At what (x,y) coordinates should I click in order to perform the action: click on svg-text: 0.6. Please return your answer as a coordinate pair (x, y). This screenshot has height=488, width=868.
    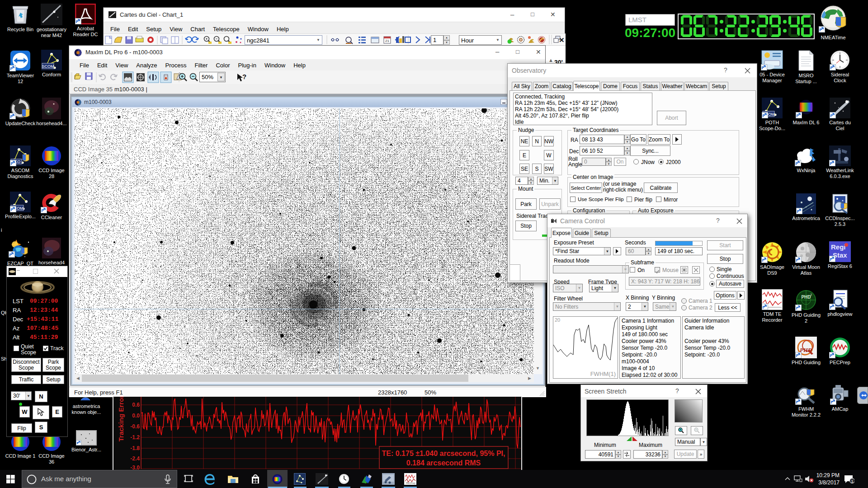
    Looking at the image, I should click on (136, 405).